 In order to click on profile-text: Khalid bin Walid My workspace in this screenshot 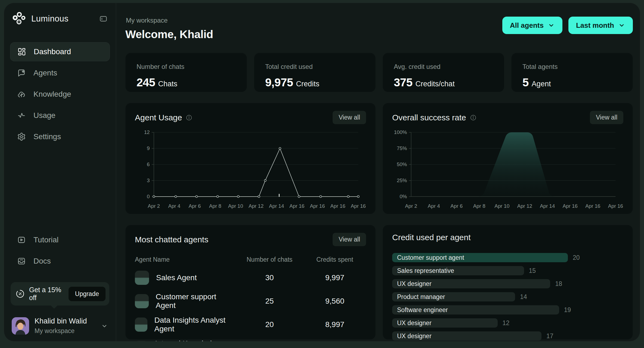, I will do `click(61, 326)`.